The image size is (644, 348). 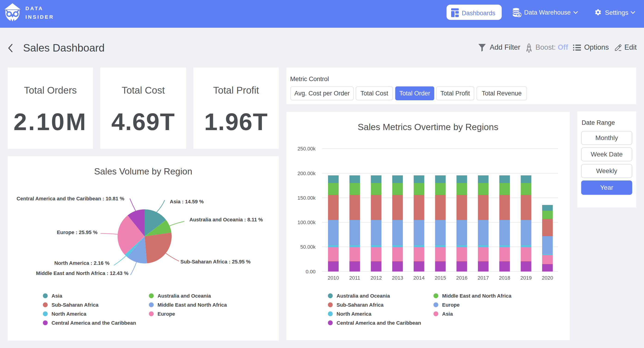 What do you see at coordinates (462, 278) in the screenshot?
I see `svg-text: 2016` at bounding box center [462, 278].